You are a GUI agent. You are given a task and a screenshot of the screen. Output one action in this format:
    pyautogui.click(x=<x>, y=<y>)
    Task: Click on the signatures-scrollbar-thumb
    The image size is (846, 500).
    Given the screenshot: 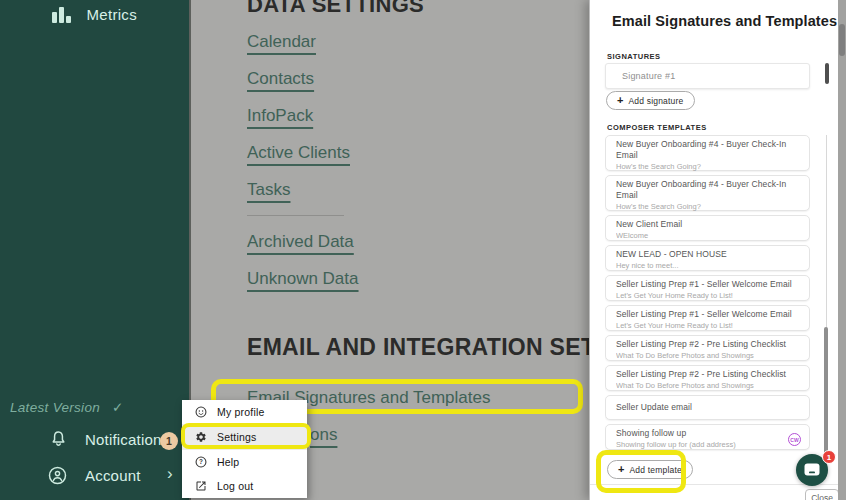 What is the action you would take?
    pyautogui.click(x=827, y=74)
    